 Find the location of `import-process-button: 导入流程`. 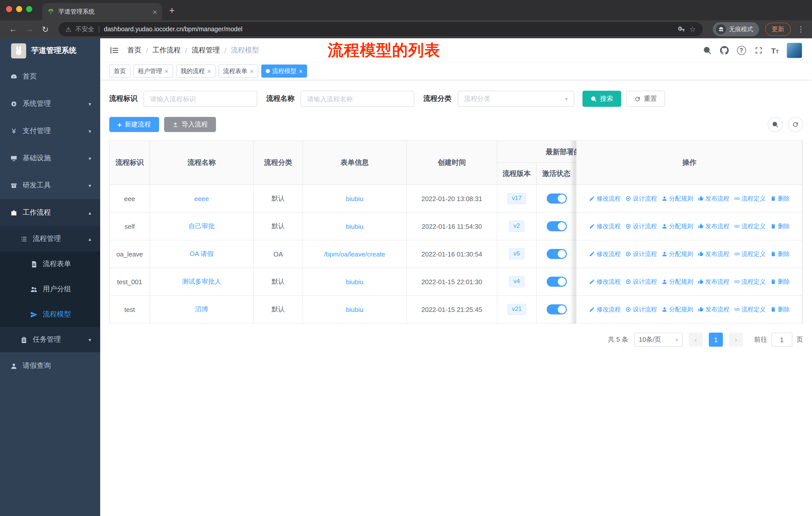

import-process-button: 导入流程 is located at coordinates (190, 124).